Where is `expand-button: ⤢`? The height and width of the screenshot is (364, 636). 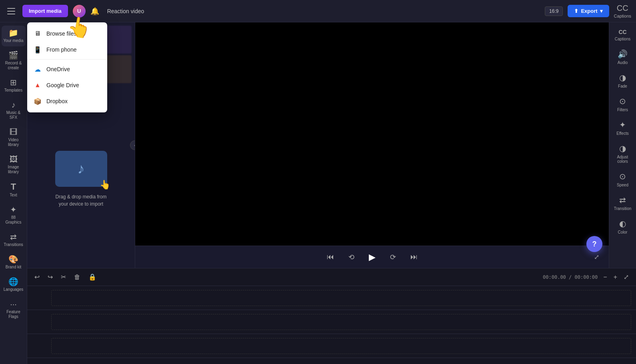
expand-button: ⤢ is located at coordinates (597, 257).